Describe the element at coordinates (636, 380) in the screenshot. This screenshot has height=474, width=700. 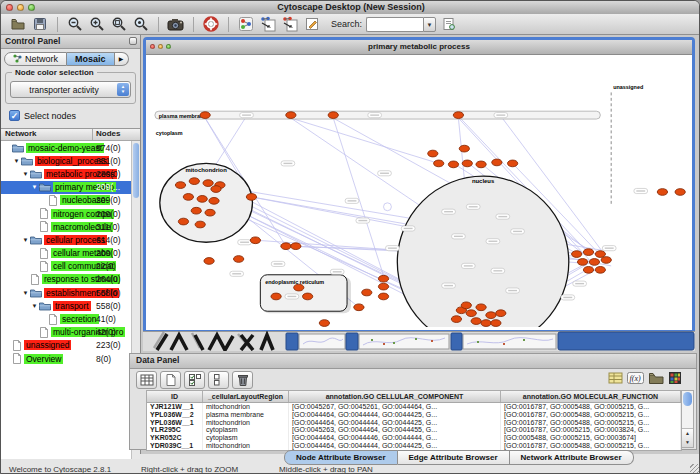
I see `function-builder-icon: f(x)` at that location.